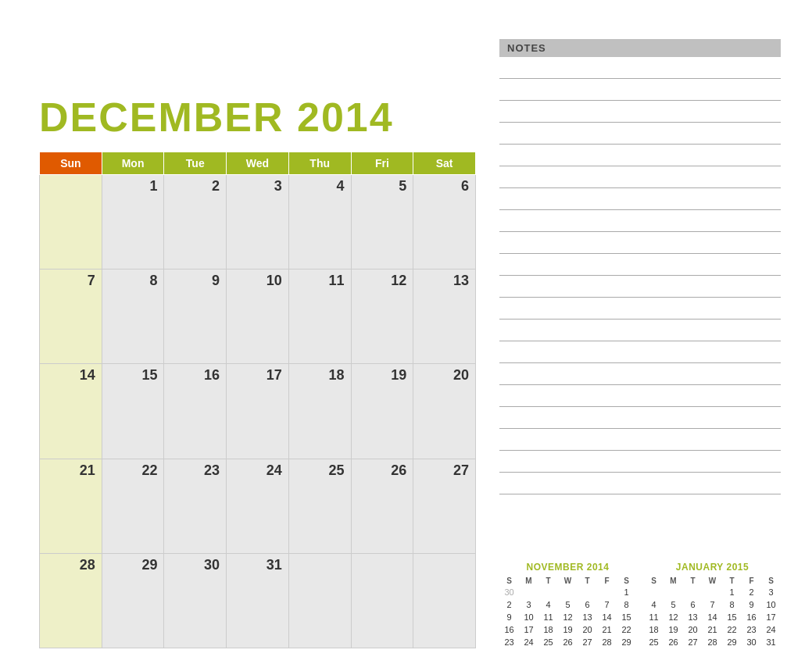 This screenshot has height=664, width=812. What do you see at coordinates (771, 642) in the screenshot?
I see `mini-cal-cell: 31` at bounding box center [771, 642].